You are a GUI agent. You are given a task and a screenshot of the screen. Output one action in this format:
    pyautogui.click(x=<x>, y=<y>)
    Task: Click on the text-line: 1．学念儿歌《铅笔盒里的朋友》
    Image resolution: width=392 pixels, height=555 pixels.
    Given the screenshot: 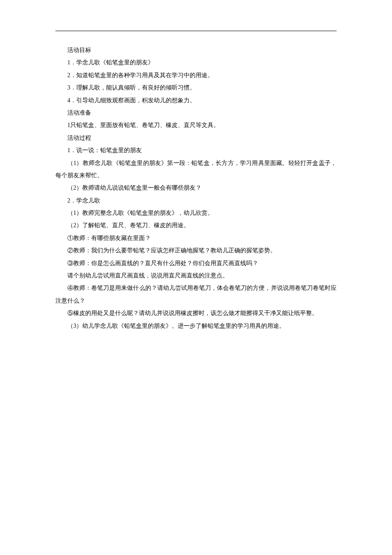 What is the action you would take?
    pyautogui.click(x=196, y=62)
    